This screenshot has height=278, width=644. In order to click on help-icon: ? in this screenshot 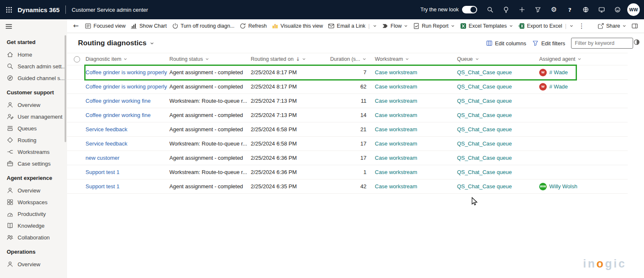, I will do `click(570, 10)`.